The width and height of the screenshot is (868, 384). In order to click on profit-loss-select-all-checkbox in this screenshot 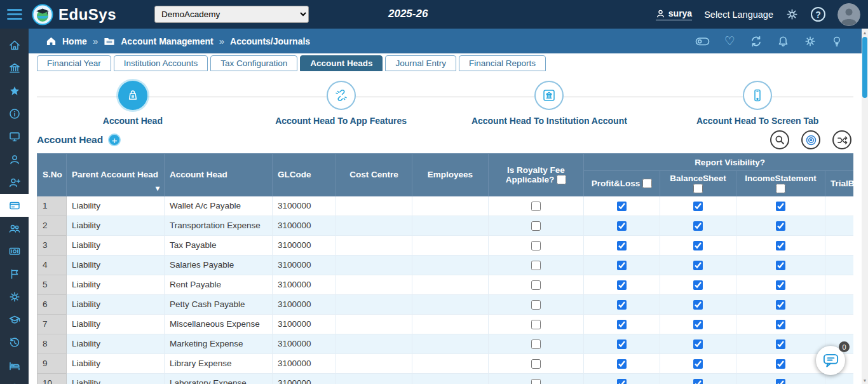, I will do `click(647, 183)`.